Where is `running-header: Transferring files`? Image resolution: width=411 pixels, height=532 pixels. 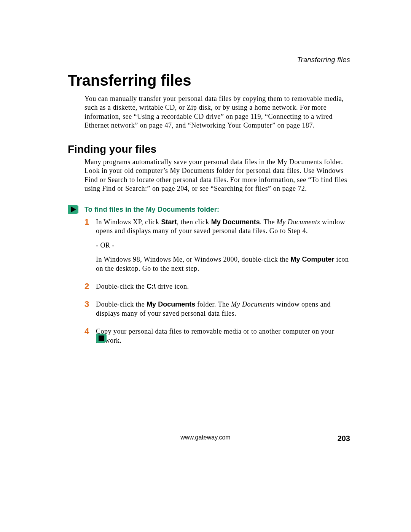
running-header: Transferring files is located at coordinates (323, 60).